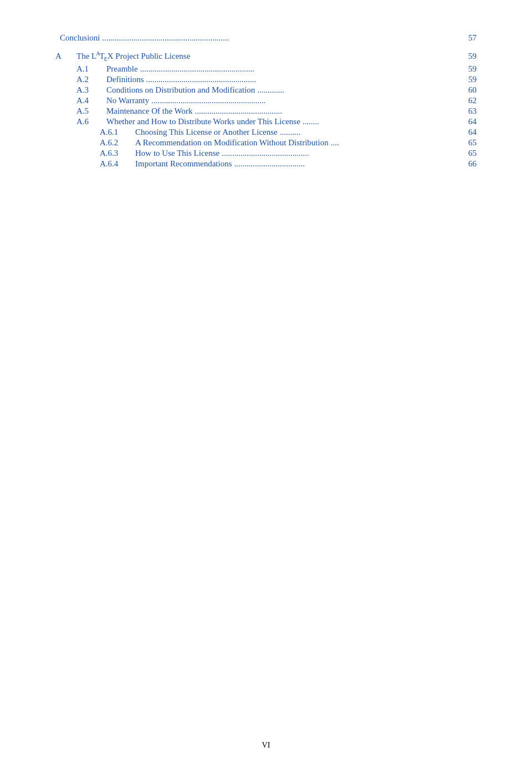 The image size is (532, 772). Describe the element at coordinates (468, 153) in the screenshot. I see `toc-page-a63: 65` at that location.